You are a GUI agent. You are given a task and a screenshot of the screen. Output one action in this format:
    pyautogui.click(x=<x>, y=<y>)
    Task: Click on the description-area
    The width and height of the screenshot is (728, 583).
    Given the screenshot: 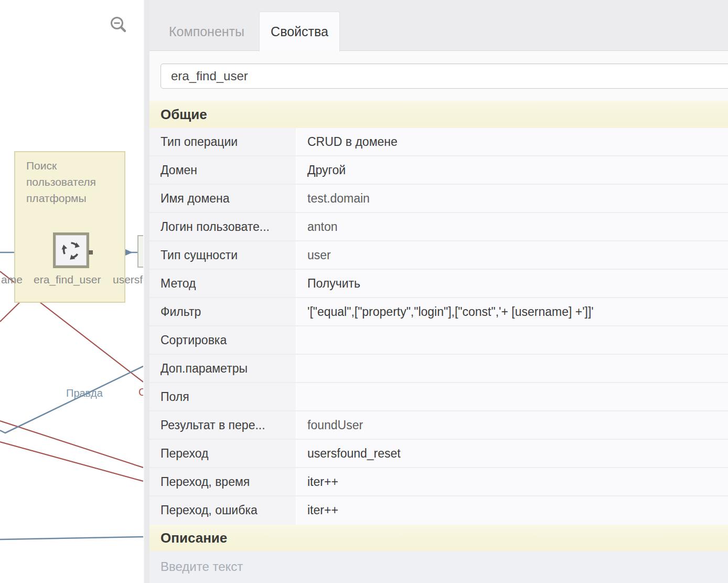 What is the action you would take?
    pyautogui.click(x=438, y=567)
    